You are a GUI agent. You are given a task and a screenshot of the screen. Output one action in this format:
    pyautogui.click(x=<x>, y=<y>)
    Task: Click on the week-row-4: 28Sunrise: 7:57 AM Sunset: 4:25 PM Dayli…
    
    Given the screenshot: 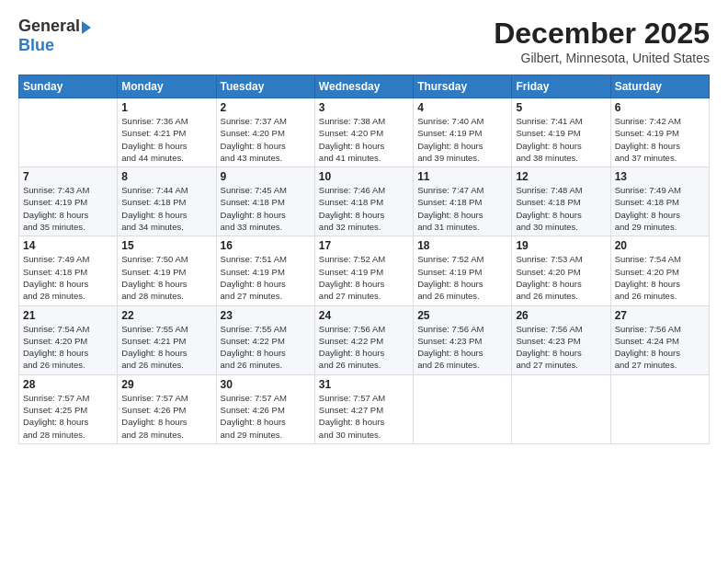 What is the action you would take?
    pyautogui.click(x=364, y=408)
    